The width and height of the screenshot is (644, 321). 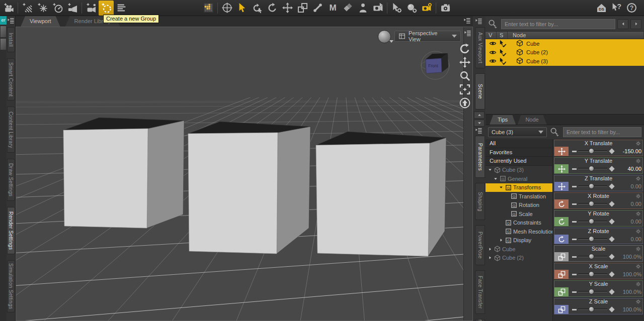 I want to click on right-tab-aux-viewport: Aux Viewport, so click(x=480, y=48).